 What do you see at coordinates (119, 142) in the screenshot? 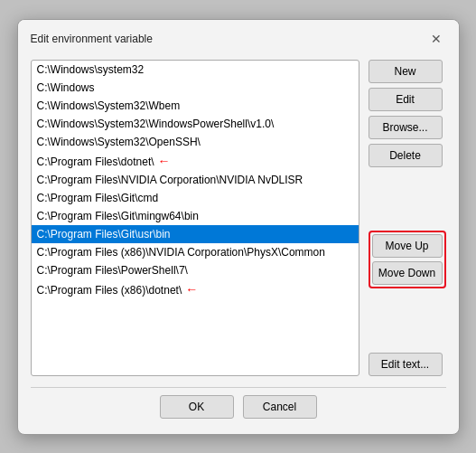
I see `list-item-label: C:\Windows\System32\OpenSSH\` at bounding box center [119, 142].